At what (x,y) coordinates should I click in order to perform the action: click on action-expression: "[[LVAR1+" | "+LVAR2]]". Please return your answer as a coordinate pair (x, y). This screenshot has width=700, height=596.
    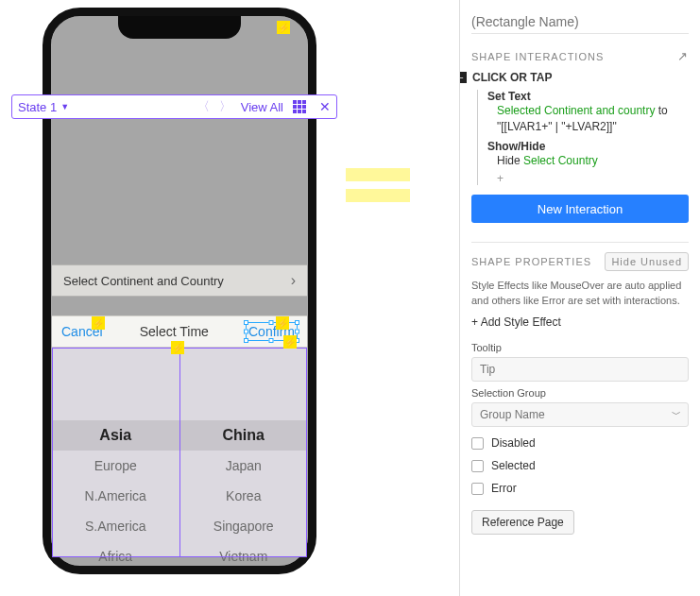
    Looking at the image, I should click on (557, 127).